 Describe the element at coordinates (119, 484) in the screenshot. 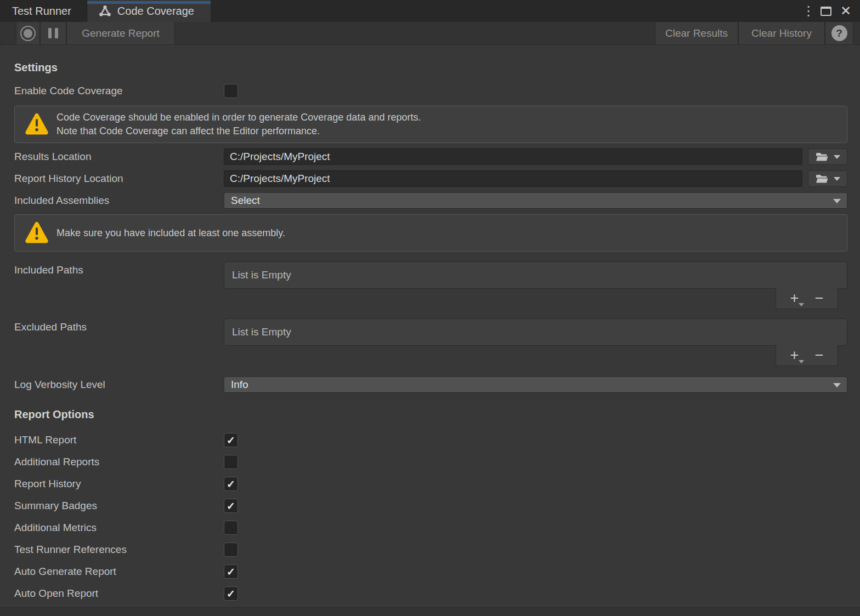

I see `report-history-label: Report History` at that location.